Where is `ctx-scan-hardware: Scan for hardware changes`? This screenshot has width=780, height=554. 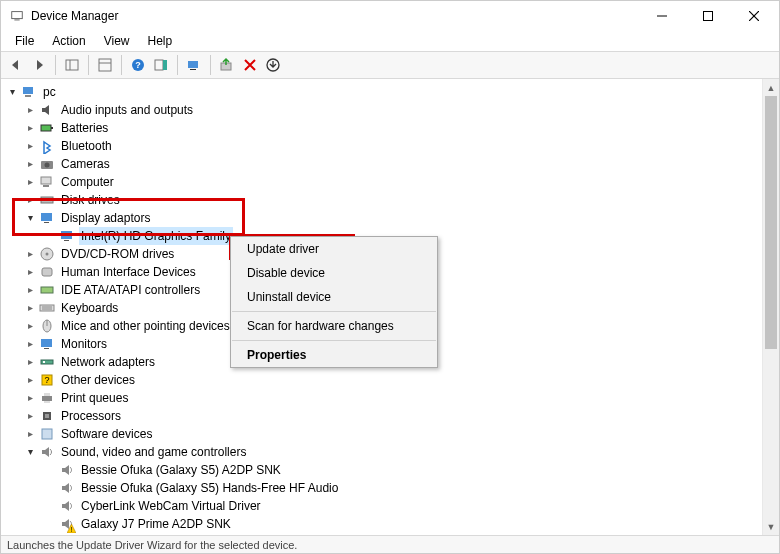 ctx-scan-hardware: Scan for hardware changes is located at coordinates (334, 326).